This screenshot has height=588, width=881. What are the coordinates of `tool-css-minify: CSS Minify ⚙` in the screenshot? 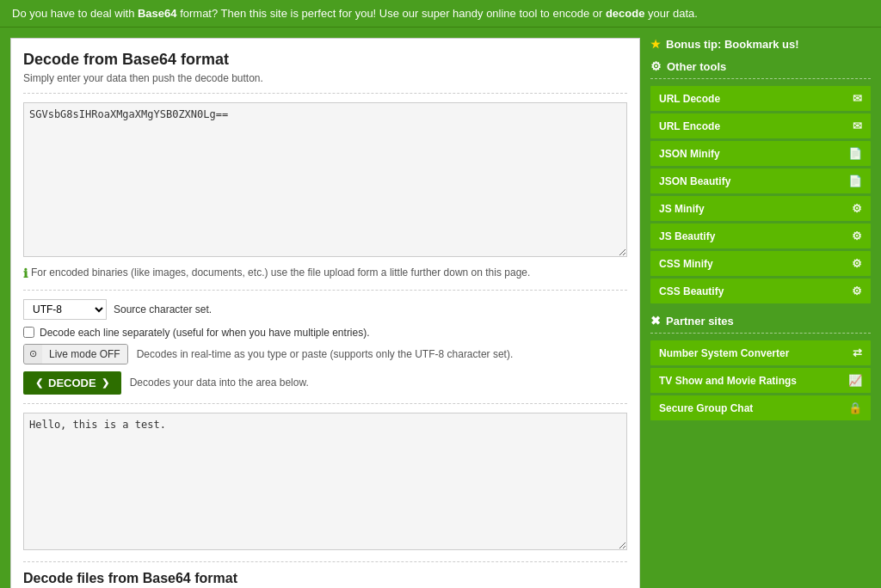 It's located at (761, 263).